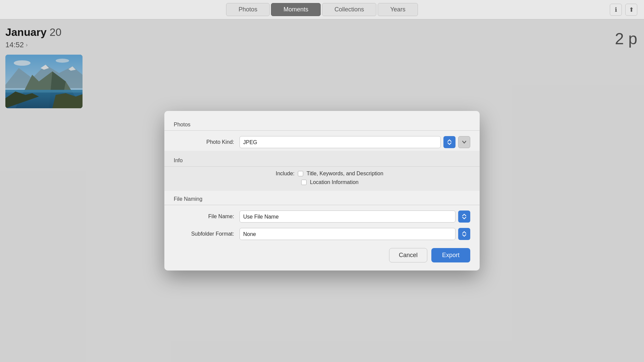 This screenshot has height=362, width=644. Describe the element at coordinates (449, 142) in the screenshot. I see `photo-kind-stepper` at that location.